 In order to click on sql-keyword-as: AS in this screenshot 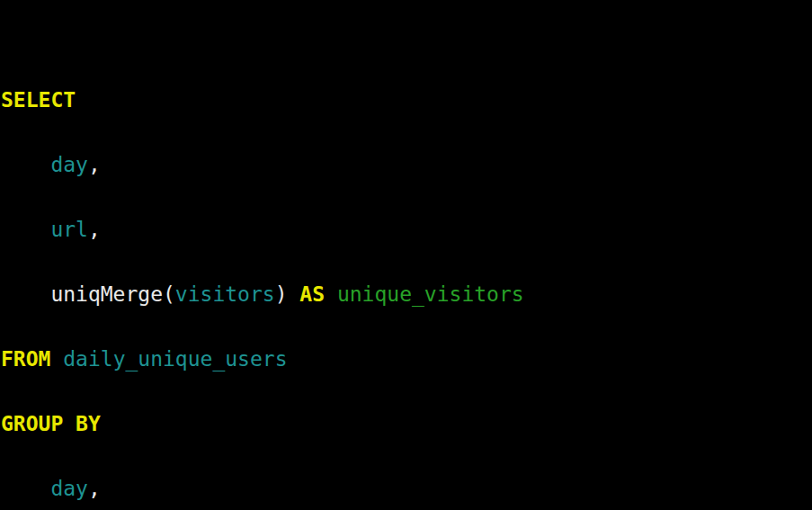, I will do `click(312, 294)`.